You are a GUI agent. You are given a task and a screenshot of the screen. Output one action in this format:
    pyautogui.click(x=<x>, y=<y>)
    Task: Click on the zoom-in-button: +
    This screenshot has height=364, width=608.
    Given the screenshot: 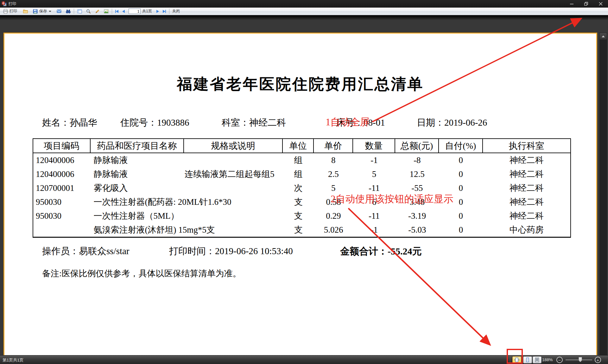 What is the action you would take?
    pyautogui.click(x=598, y=360)
    